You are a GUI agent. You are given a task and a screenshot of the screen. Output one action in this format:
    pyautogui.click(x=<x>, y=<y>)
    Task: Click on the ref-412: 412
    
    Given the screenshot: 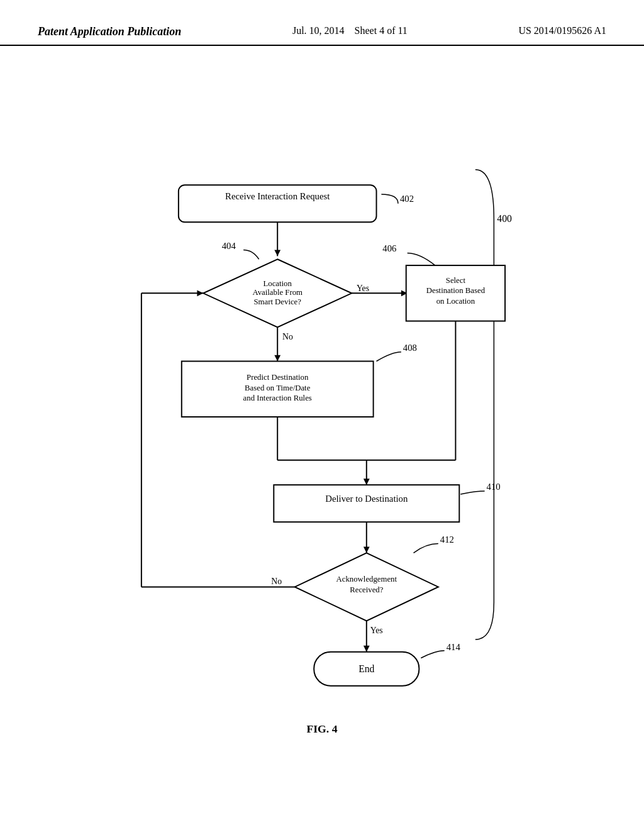 What is the action you would take?
    pyautogui.click(x=447, y=540)
    